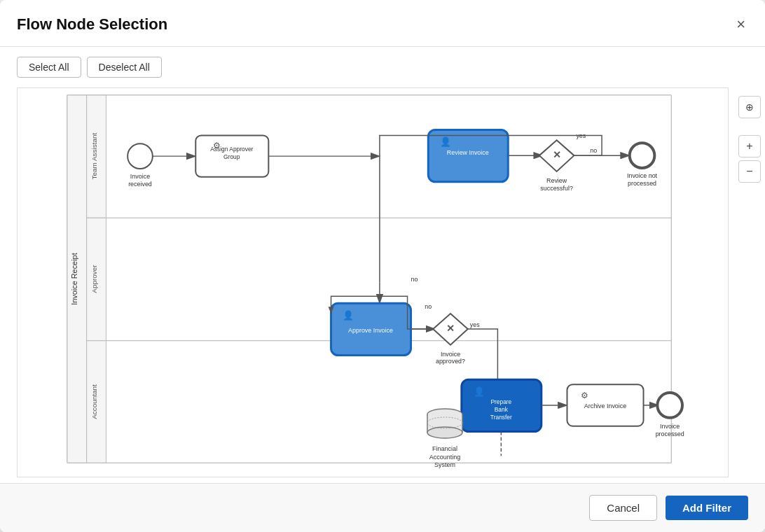 Image resolution: width=765 pixels, height=532 pixels. Describe the element at coordinates (445, 438) in the screenshot. I see `database-node: FinancialAccountingSystem` at that location.